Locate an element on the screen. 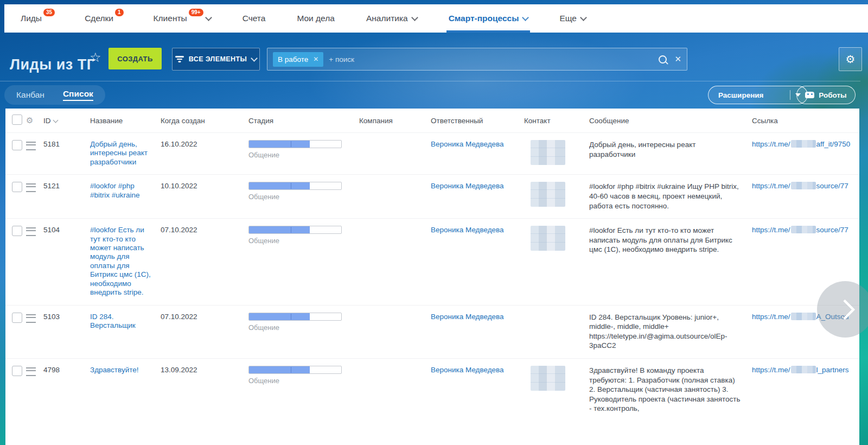 The height and width of the screenshot is (445, 868). search-icon is located at coordinates (663, 60).